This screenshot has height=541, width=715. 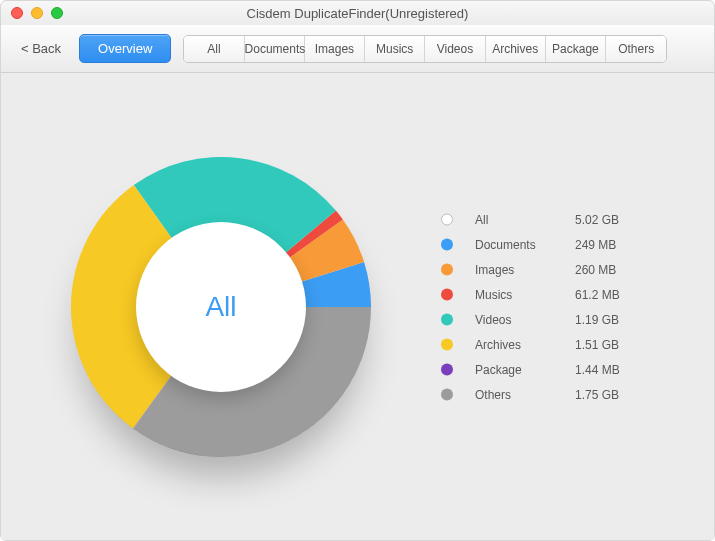 I want to click on legend-row-others: Others1.75 GB, so click(x=543, y=394).